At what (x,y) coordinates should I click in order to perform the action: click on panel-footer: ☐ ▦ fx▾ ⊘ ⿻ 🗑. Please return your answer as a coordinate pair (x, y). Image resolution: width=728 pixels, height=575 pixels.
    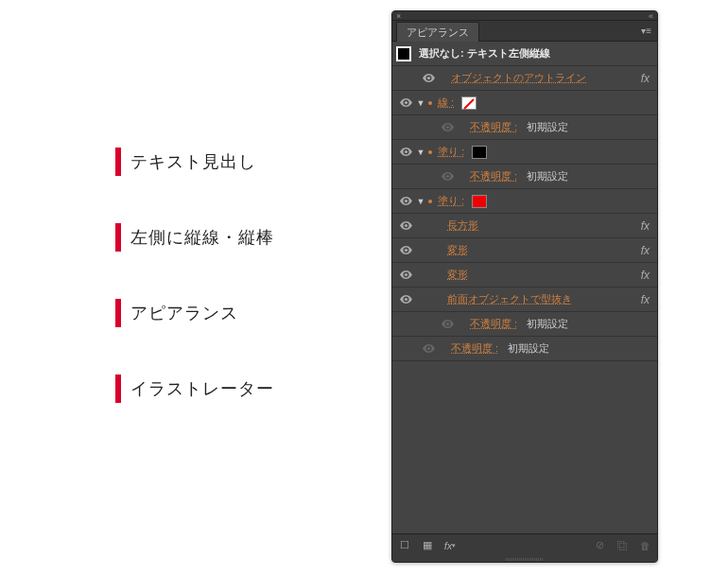
    Looking at the image, I should click on (525, 545).